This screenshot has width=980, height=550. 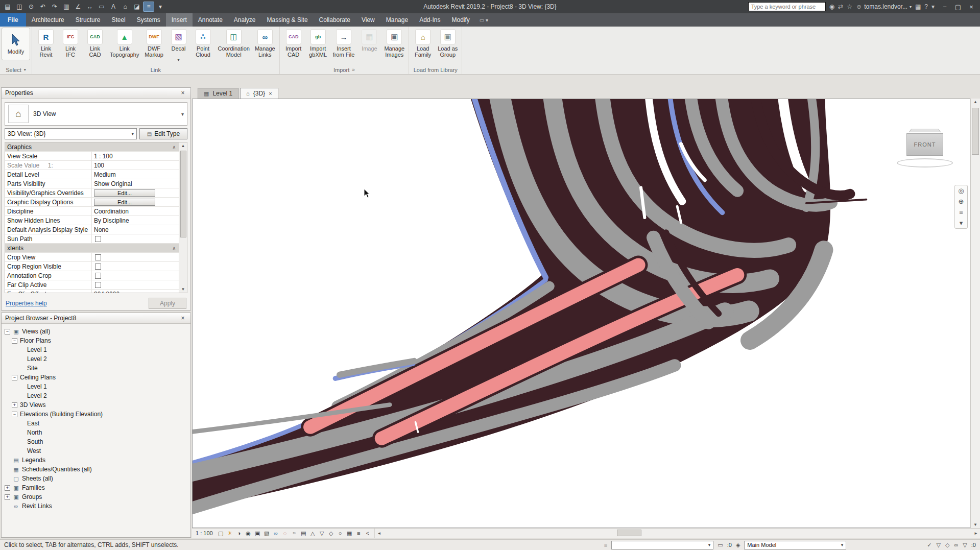 What do you see at coordinates (248, 533) in the screenshot?
I see `rendering-dialog-icon: ◉` at bounding box center [248, 533].